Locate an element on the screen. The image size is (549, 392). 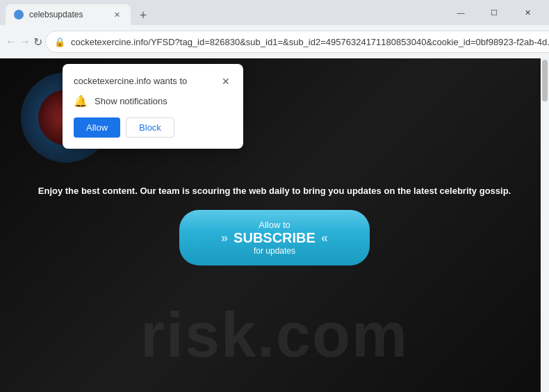
allow-button: Allow is located at coordinates (97, 128).